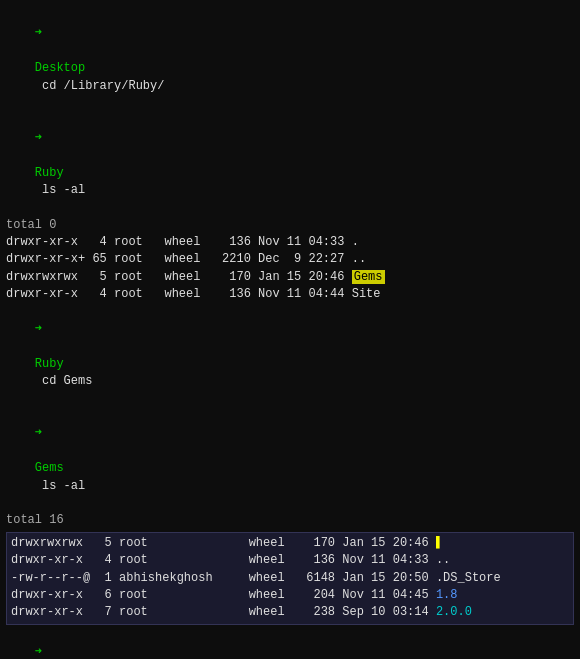 The width and height of the screenshot is (580, 659). What do you see at coordinates (290, 260) in the screenshot?
I see `file-line-2: drwxr-xr-x+ 65 root wheel 2210 Dec 9 22:…` at bounding box center [290, 260].